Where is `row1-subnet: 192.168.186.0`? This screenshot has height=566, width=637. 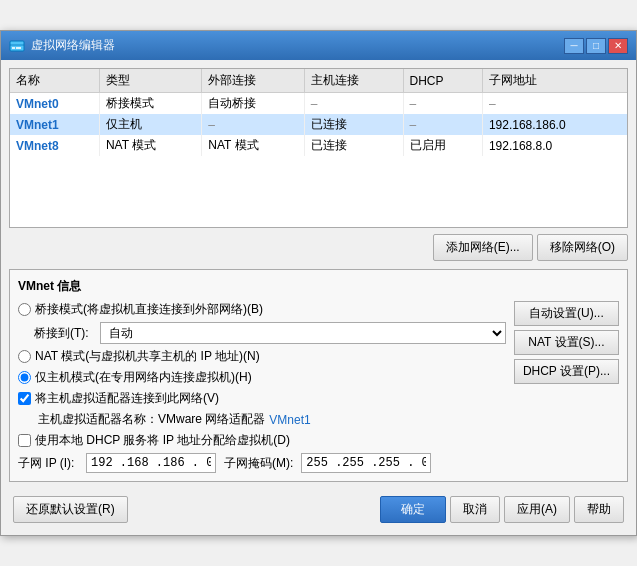
row1-subnet: 192.168.186.0 is located at coordinates (554, 124).